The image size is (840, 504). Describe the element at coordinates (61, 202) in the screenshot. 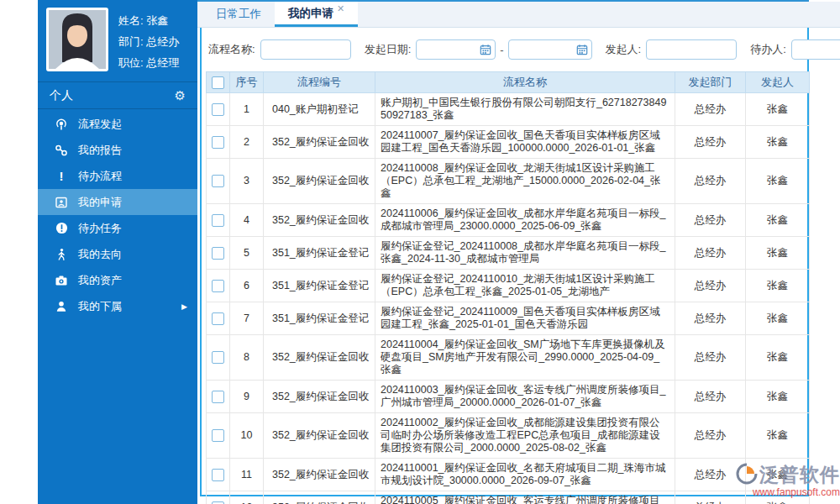

I see `id-card-icon` at that location.